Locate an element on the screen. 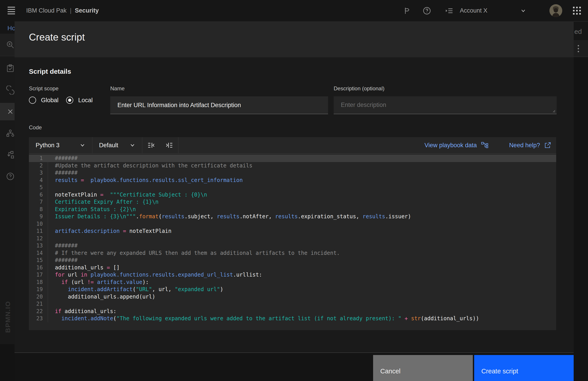 Image resolution: width=588 pixels, height=381 pixels. workflow-icon is located at coordinates (10, 155).